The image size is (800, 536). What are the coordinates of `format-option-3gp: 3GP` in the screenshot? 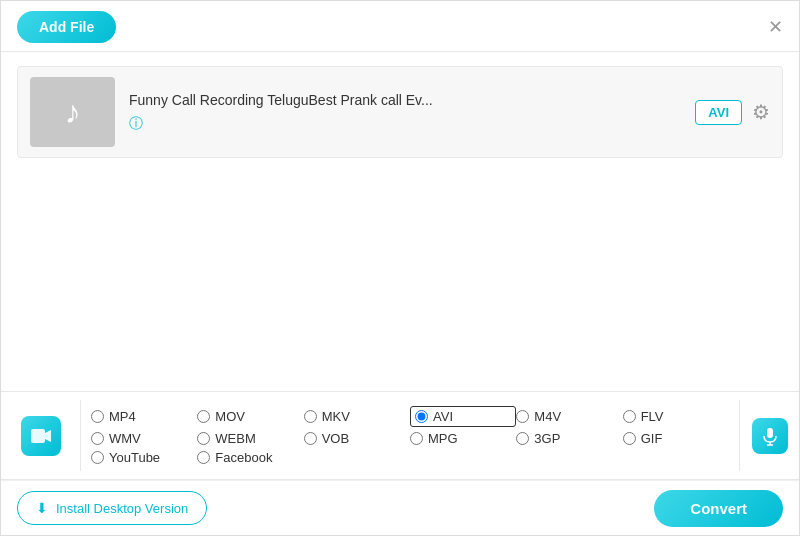 It's located at (569, 438).